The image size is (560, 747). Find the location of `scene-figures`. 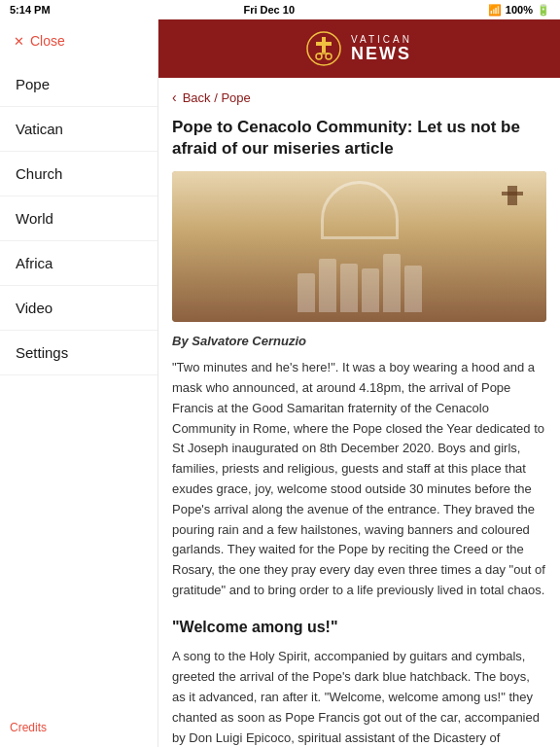

scene-figures is located at coordinates (360, 283).